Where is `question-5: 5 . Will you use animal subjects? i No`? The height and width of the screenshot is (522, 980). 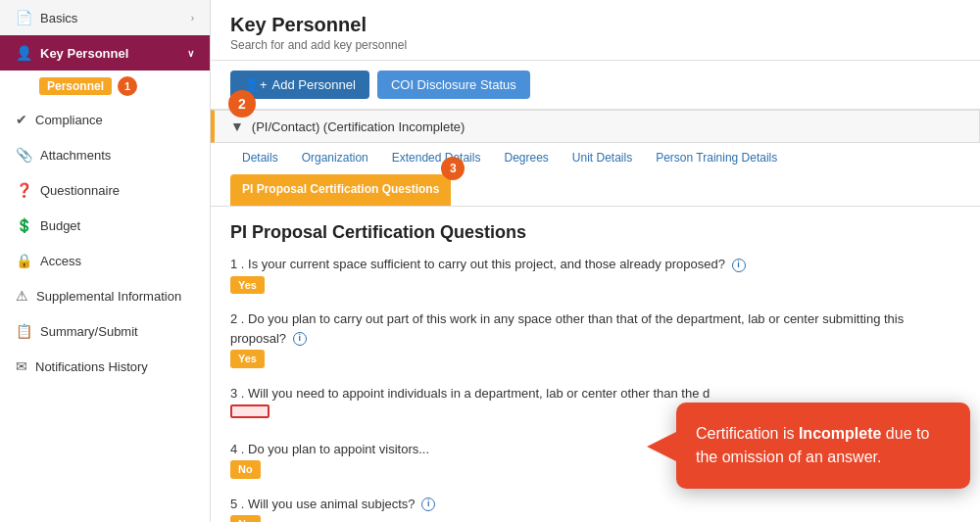 question-5: 5 . Will you use animal subjects? i No is located at coordinates (596, 509).